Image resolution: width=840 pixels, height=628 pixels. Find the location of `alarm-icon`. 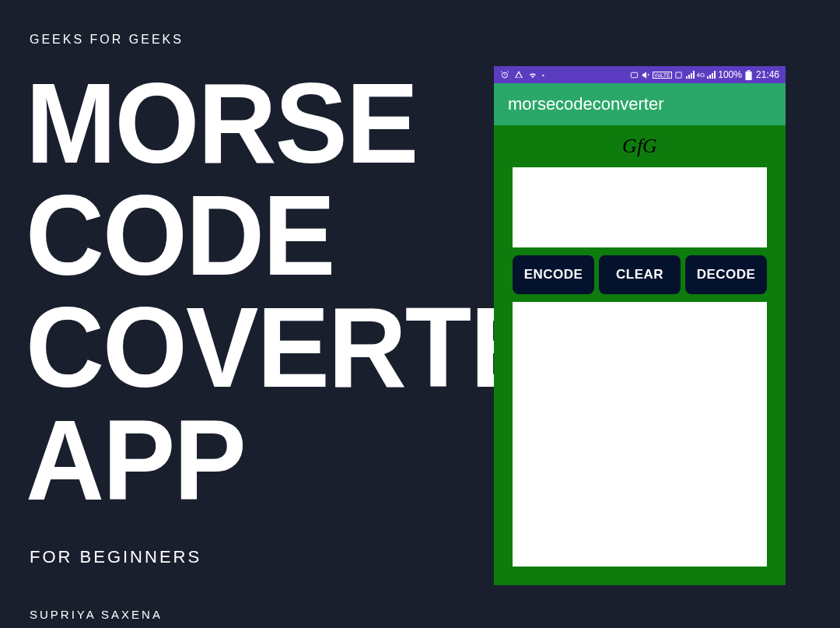

alarm-icon is located at coordinates (505, 75).